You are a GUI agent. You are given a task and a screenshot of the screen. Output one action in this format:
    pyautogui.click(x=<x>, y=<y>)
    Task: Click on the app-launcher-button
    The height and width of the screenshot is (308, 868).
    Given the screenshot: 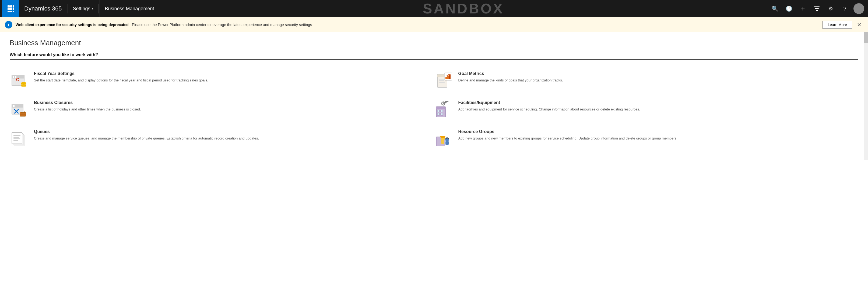 What is the action you would take?
    pyautogui.click(x=11, y=9)
    